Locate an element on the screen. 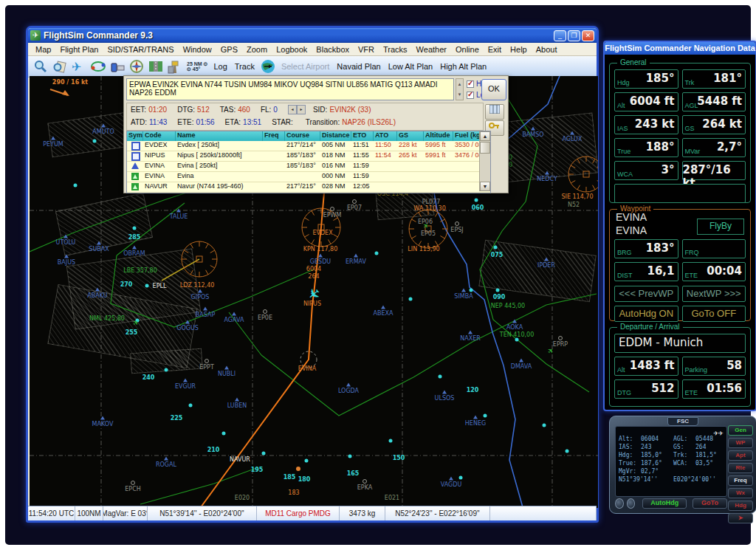 This screenshot has width=756, height=550. track-button: Track is located at coordinates (245, 66).